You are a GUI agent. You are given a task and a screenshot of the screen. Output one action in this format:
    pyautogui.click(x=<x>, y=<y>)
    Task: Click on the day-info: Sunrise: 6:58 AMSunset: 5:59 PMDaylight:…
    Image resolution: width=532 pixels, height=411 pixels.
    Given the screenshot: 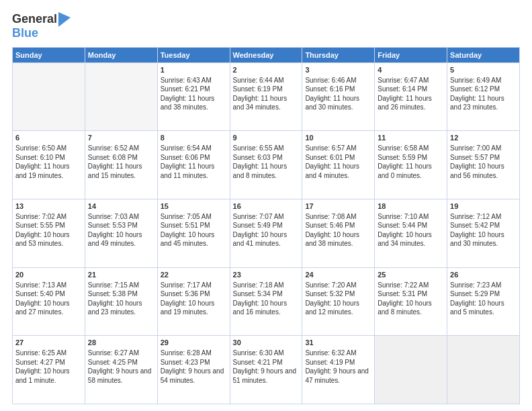 What is the action you would take?
    pyautogui.click(x=411, y=162)
    